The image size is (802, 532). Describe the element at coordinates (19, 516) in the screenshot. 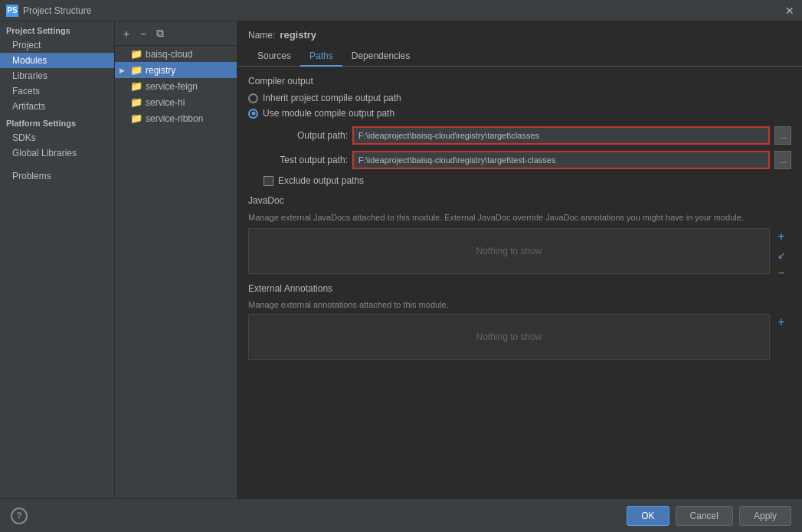

I see `help-button: ?` at that location.